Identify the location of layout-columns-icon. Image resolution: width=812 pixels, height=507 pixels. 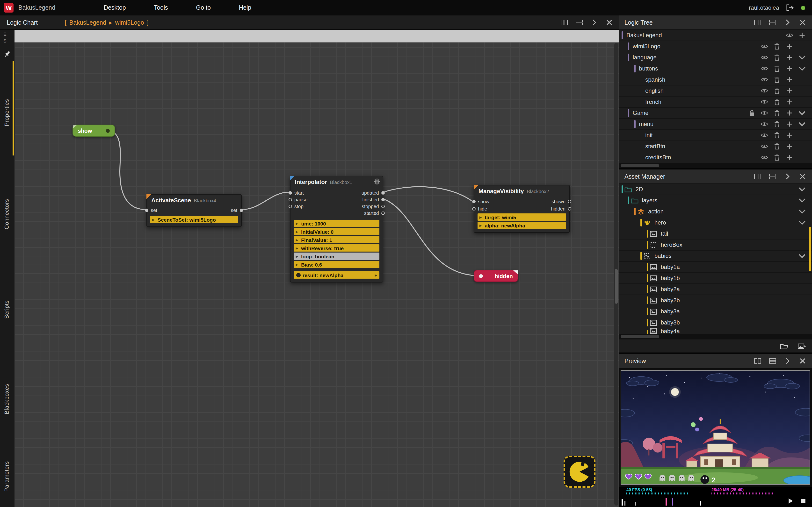
(758, 22).